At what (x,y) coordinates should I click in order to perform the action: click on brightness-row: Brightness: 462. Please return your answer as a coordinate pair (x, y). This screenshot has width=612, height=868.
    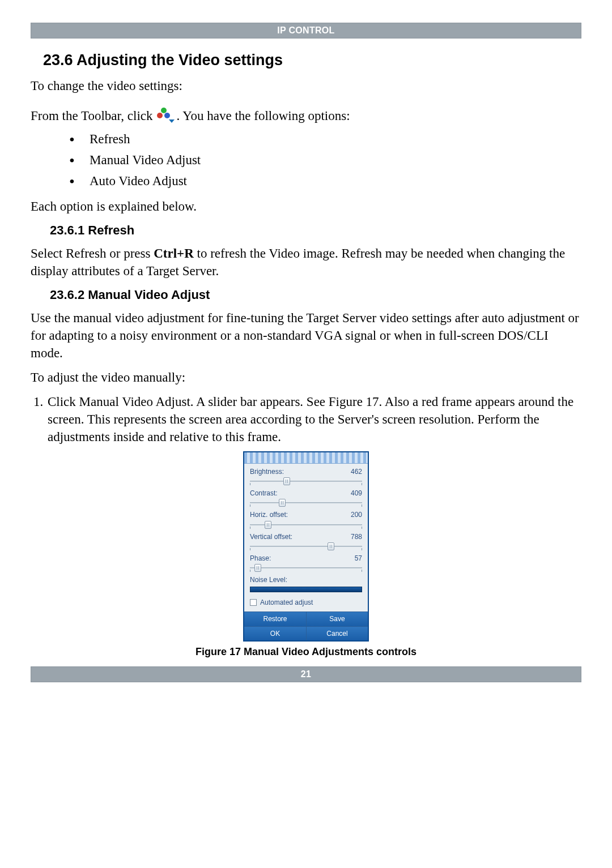
    Looking at the image, I should click on (306, 476).